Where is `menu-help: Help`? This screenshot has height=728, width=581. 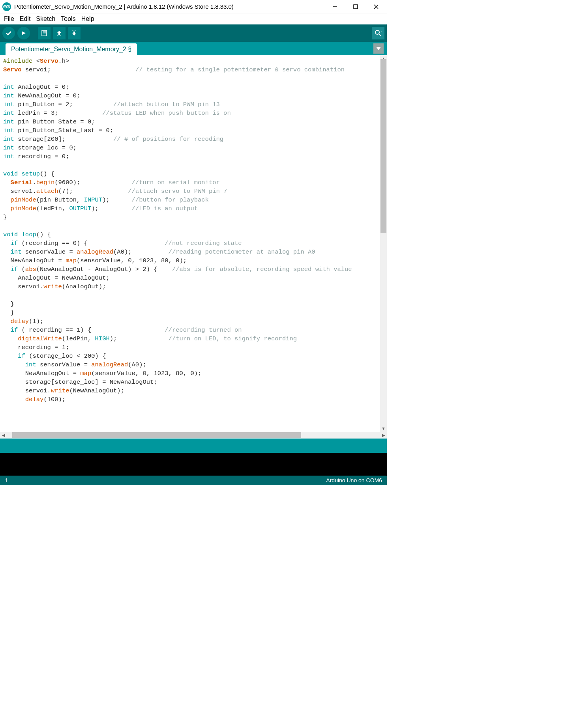
menu-help: Help is located at coordinates (88, 19).